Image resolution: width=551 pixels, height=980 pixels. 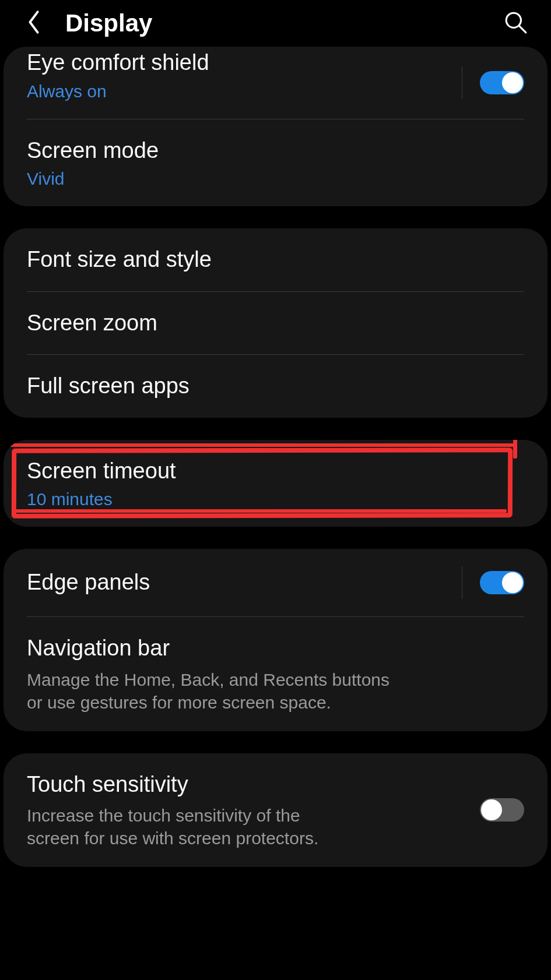 What do you see at coordinates (275, 323) in the screenshot?
I see `item-screen-zoom: Screen zoom` at bounding box center [275, 323].